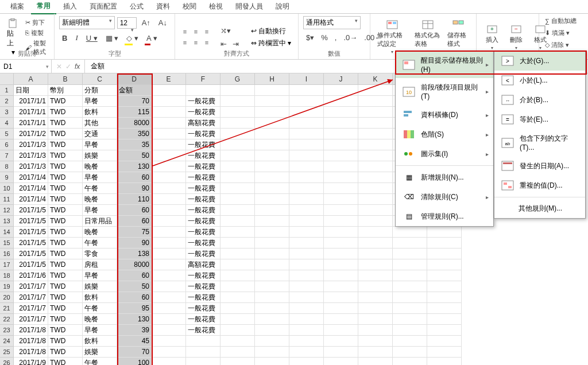 This screenshot has height=365, width=588. What do you see at coordinates (100, 200) in the screenshot?
I see `cell: 晚餐` at bounding box center [100, 200].